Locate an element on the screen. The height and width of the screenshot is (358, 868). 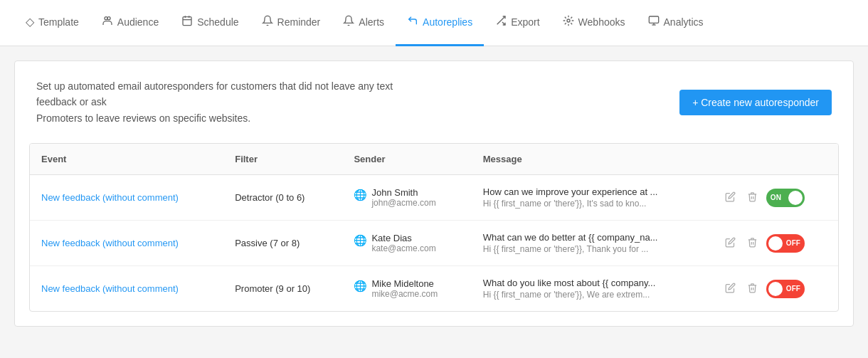
nav-reminder: Reminder is located at coordinates (292, 23).